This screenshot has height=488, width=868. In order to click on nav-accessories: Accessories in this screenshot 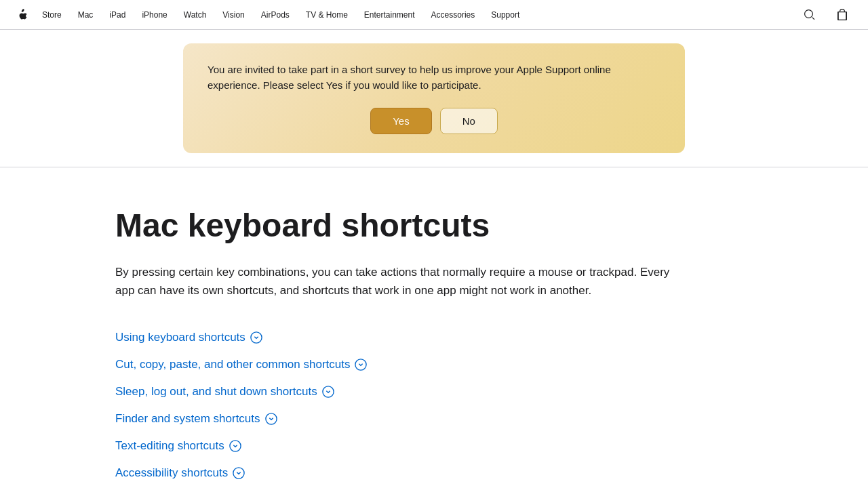, I will do `click(453, 15)`.